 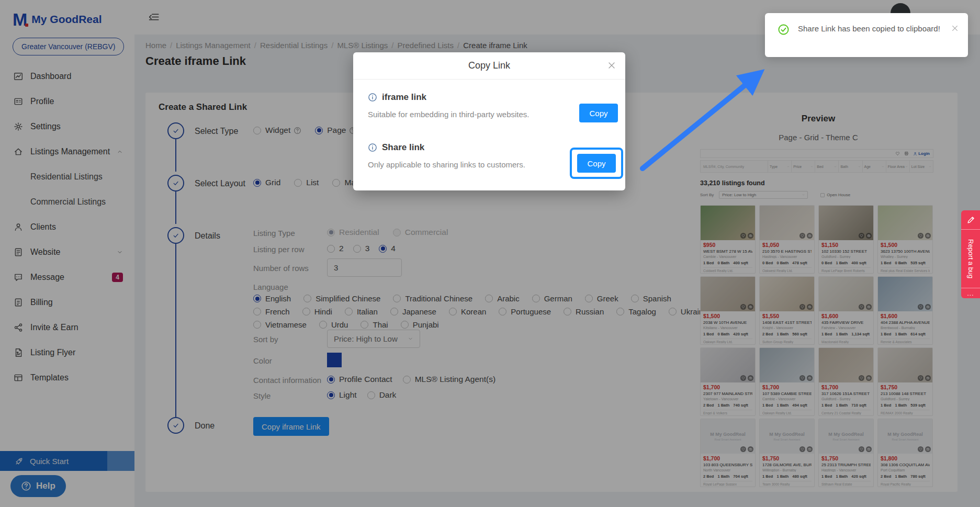 What do you see at coordinates (784, 29) in the screenshot?
I see `success-check-icon` at bounding box center [784, 29].